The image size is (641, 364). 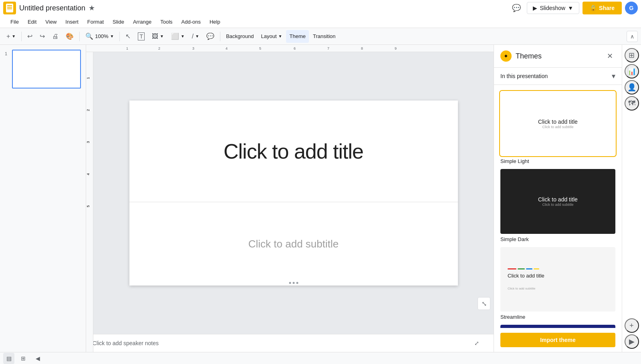 I want to click on slide-thumbnail: 1, so click(x=43, y=69).